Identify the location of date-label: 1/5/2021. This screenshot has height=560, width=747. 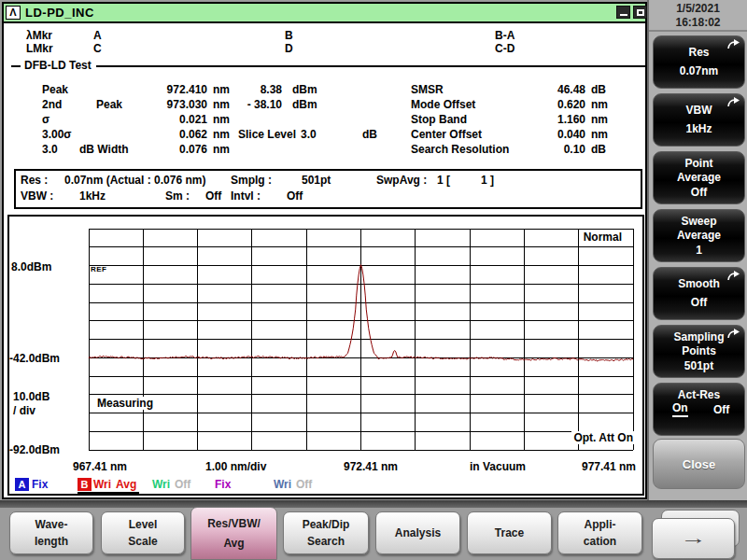
(698, 9).